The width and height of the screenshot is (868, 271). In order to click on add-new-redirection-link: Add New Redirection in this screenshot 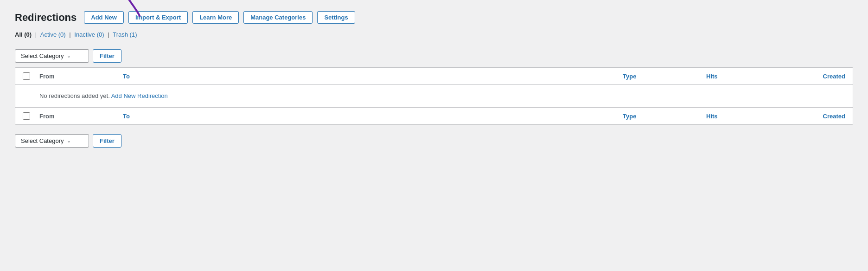, I will do `click(140, 96)`.